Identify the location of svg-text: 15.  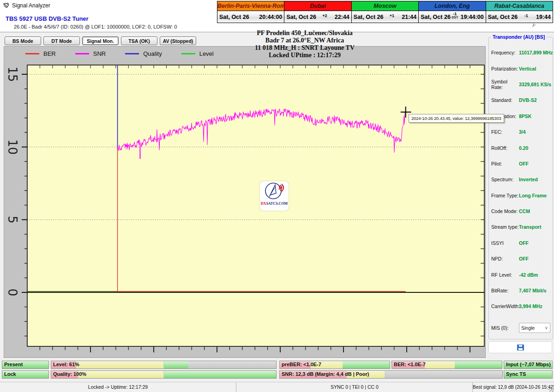
(12, 75).